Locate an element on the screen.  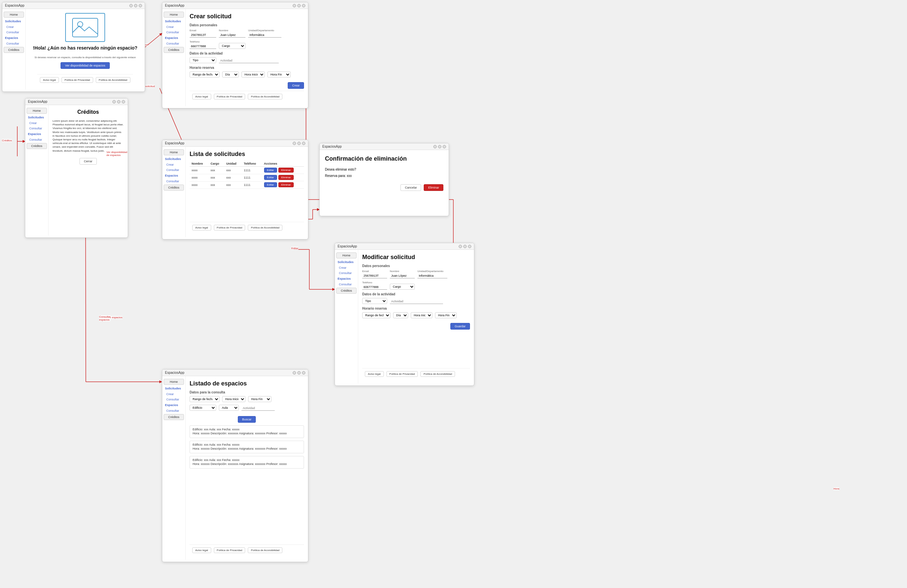
espacios-sidebar-consultar2-link: Consultar is located at coordinates (174, 411).